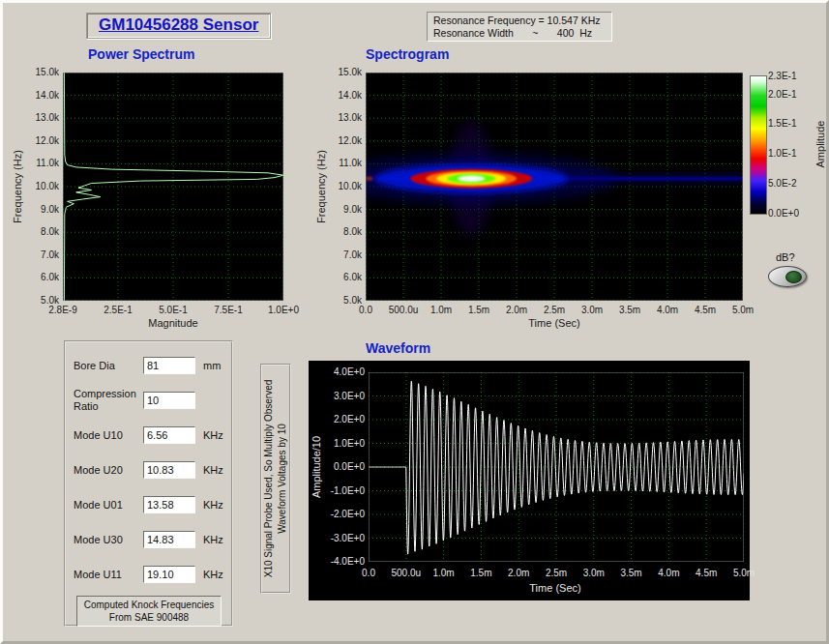  Describe the element at coordinates (820, 144) in the screenshot. I see `colorbar-label: Amplitude` at that location.